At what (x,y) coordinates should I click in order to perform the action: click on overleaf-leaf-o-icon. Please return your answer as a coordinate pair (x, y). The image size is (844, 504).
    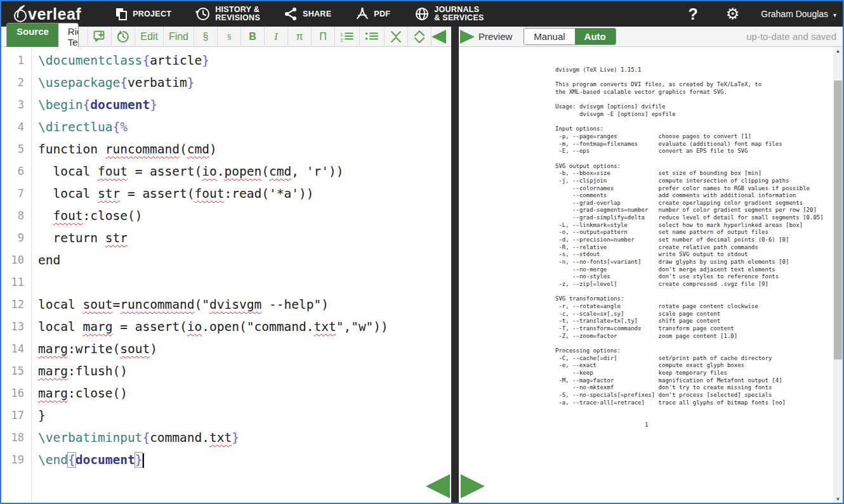
    Looking at the image, I should click on (20, 14).